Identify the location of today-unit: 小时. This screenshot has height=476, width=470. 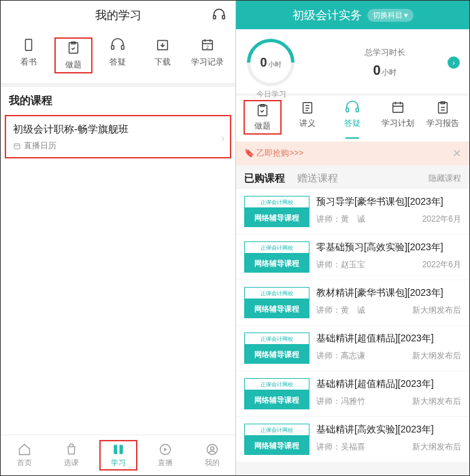
(275, 64).